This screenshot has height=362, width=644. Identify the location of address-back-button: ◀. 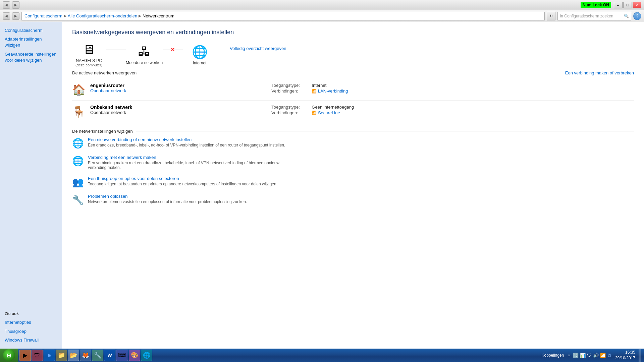
(6, 16).